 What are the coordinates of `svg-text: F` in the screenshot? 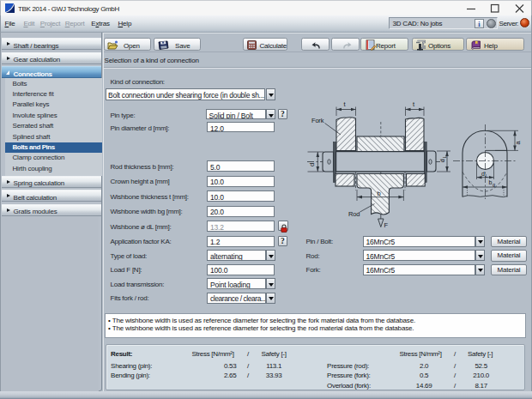 It's located at (386, 225).